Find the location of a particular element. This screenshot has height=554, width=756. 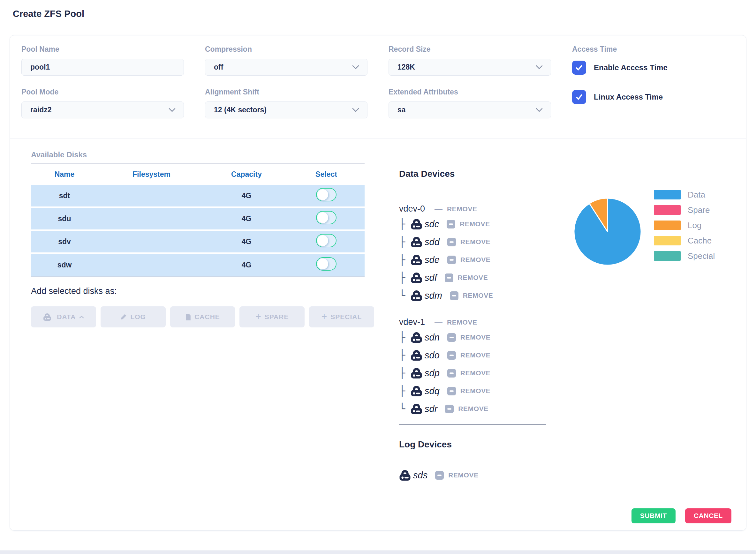

linux-access-time-checkbox is located at coordinates (579, 97).